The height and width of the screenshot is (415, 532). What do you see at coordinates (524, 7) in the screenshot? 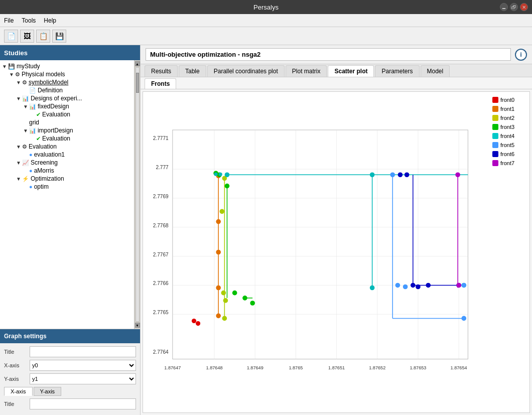
I see `close-button: ✕` at bounding box center [524, 7].